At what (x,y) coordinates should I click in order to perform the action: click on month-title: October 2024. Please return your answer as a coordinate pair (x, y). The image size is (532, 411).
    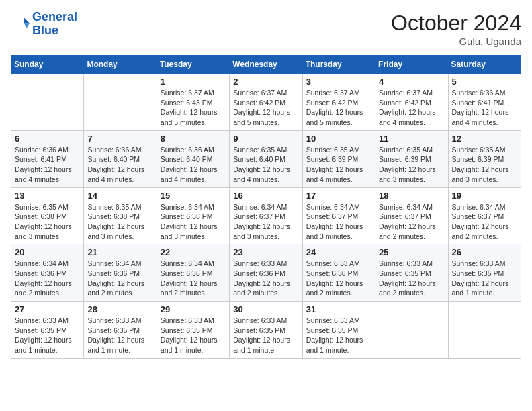
    Looking at the image, I should click on (456, 23).